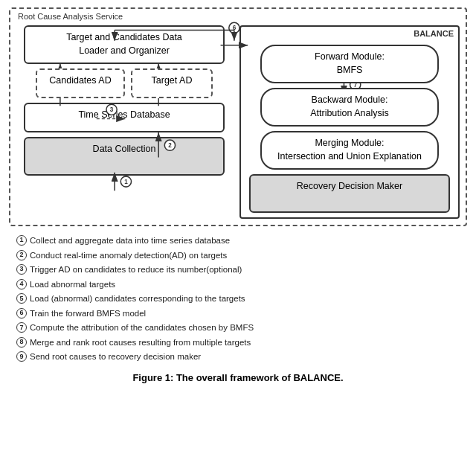  Describe the element at coordinates (238, 343) in the screenshot. I see `legend-item-8: 8 Merge and rank root causes resulting f…` at that location.